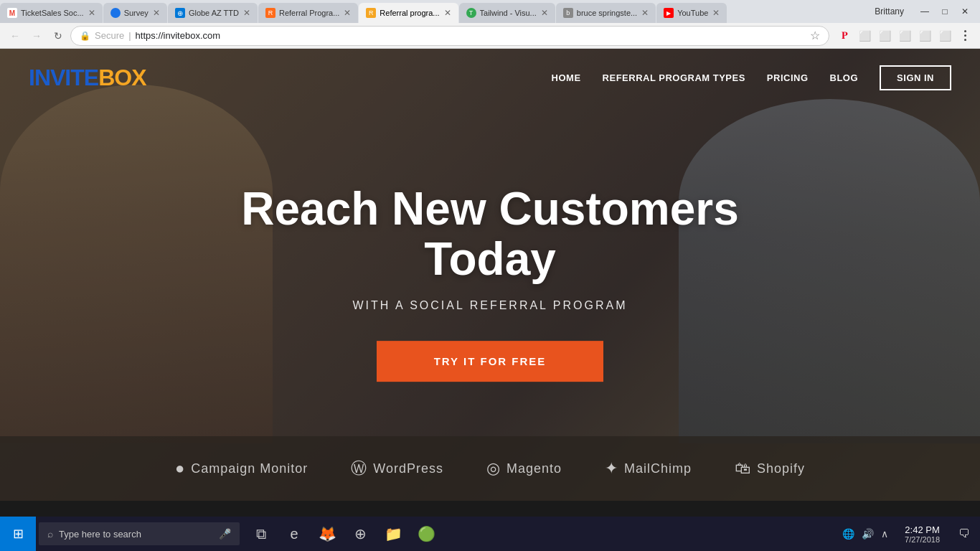 Image resolution: width=980 pixels, height=551 pixels. I want to click on partners-bar: ● Campaign Monitor Ⓦ WordPress ◎ Magento…, so click(490, 468).